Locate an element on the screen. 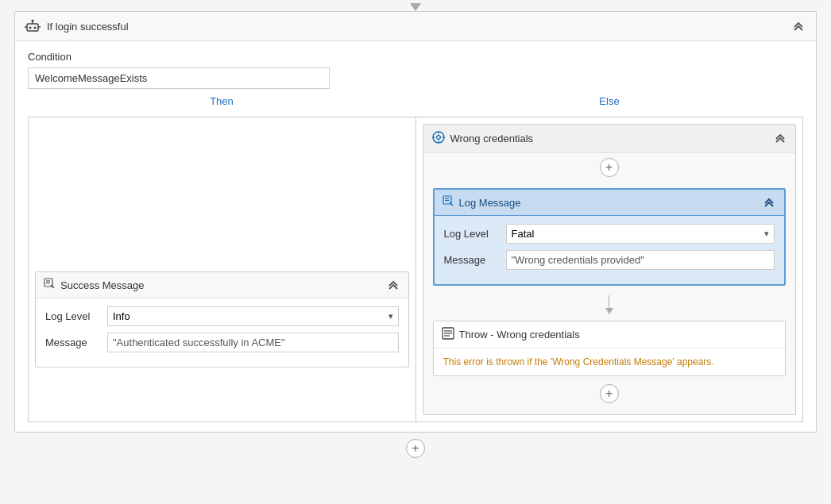 Image resolution: width=831 pixels, height=504 pixels. log-message-header: Log Message is located at coordinates (610, 203).